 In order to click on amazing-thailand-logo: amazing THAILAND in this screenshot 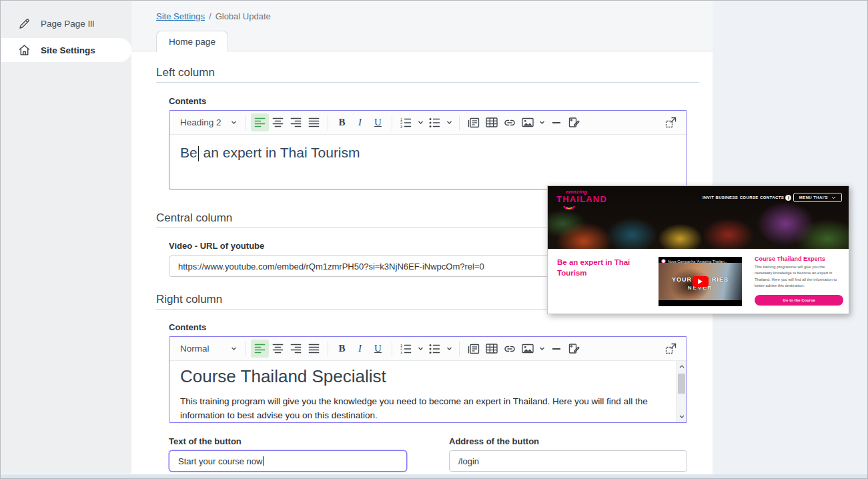, I will do `click(582, 201)`.